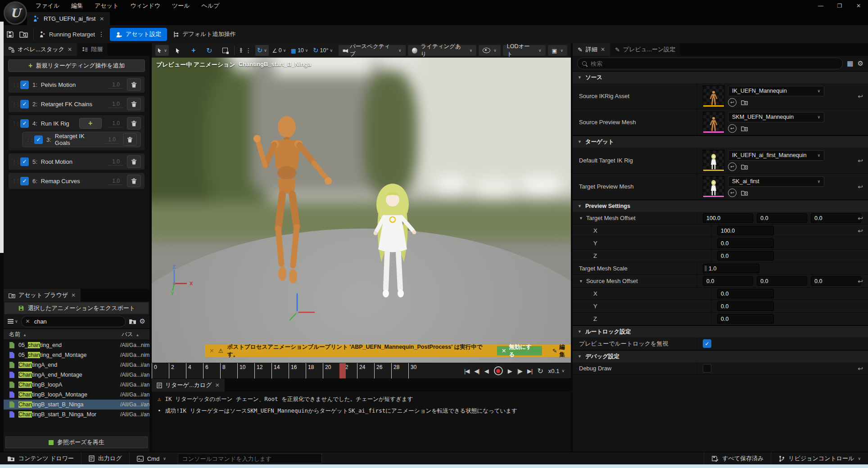  I want to click on filter-button: ∨, so click(13, 321).